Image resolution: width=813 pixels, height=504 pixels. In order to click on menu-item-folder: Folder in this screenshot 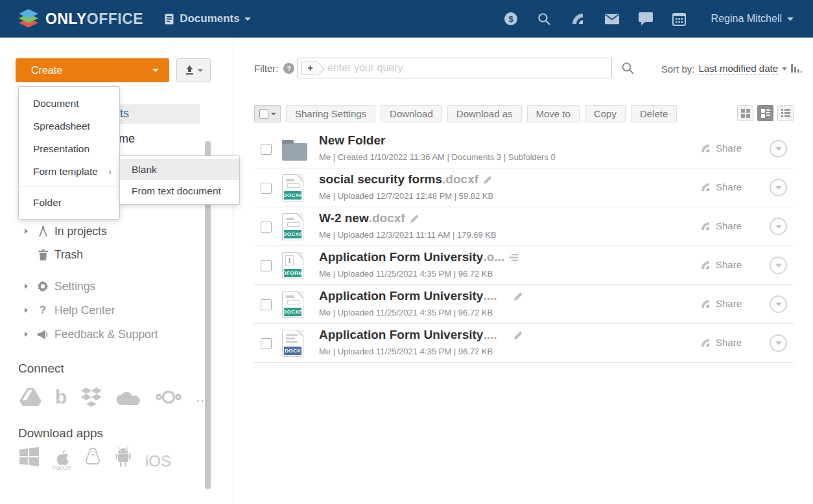, I will do `click(69, 202)`.